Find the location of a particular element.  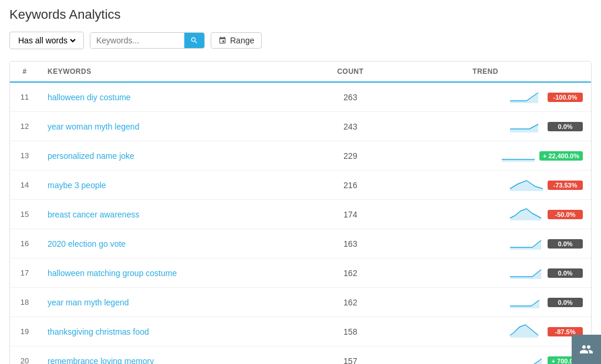

keyword-link: breast cancer awareness is located at coordinates (93, 215).